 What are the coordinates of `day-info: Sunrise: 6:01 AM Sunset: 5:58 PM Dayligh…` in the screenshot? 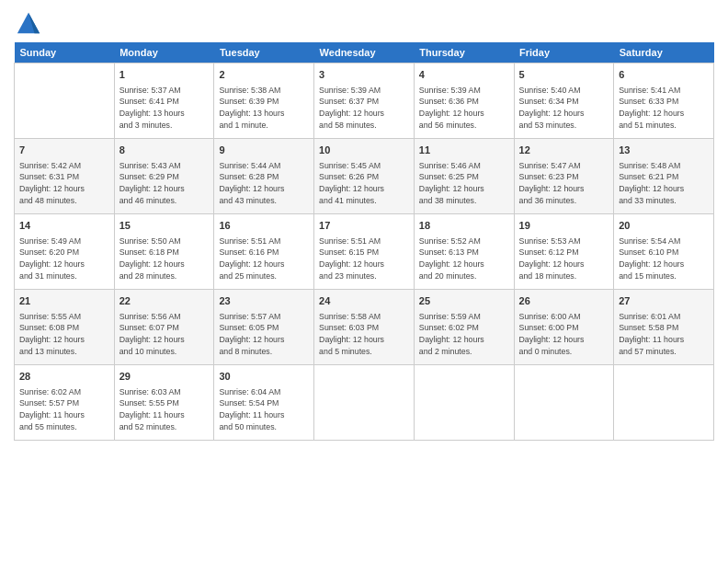 It's located at (664, 335).